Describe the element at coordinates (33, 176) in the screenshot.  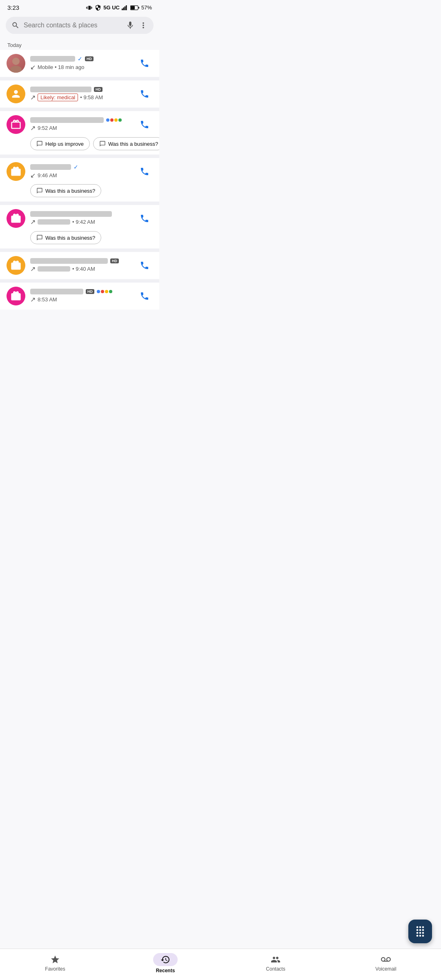
I see `call-direction-icon: ↙` at that location.